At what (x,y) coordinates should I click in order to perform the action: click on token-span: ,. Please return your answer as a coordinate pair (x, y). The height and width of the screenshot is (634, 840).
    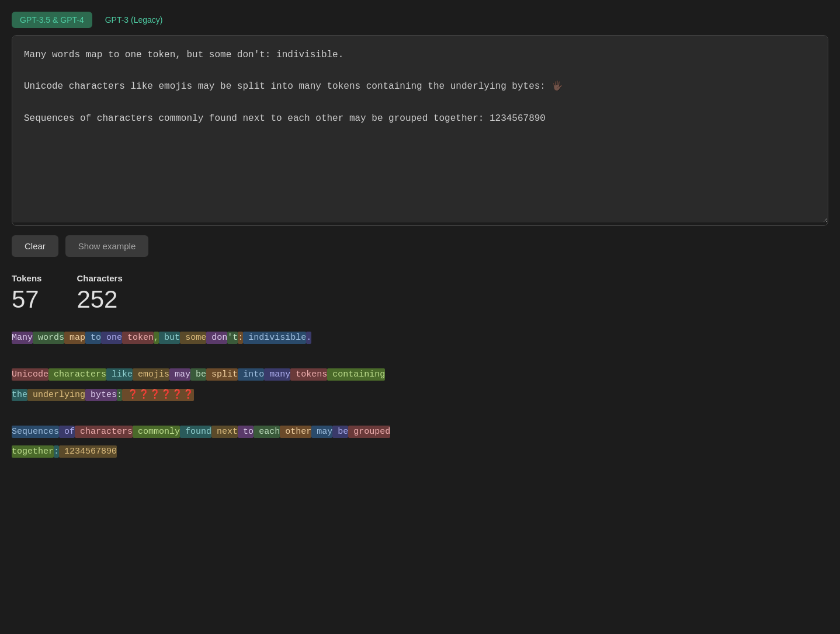
    Looking at the image, I should click on (157, 337).